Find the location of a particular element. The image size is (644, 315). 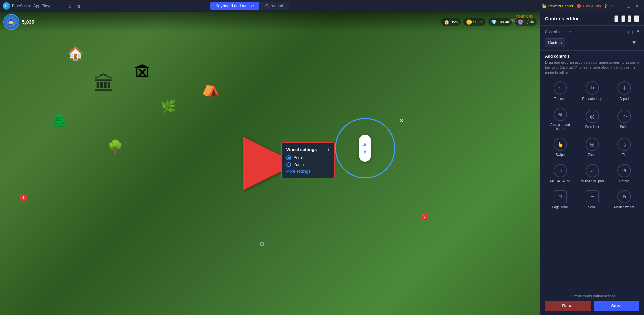

crystals-icon: 🔮 is located at coordinates (520, 22).